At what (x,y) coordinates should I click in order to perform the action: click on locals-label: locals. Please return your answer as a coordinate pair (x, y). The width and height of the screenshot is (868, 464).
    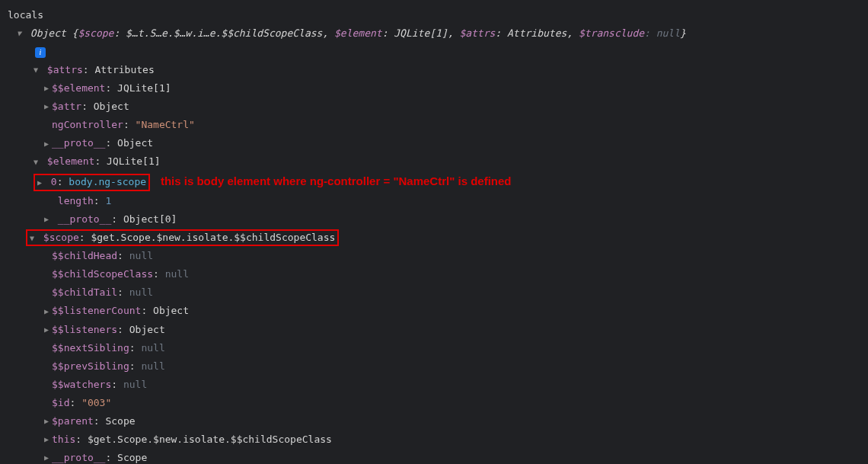
    Looking at the image, I should click on (26, 15).